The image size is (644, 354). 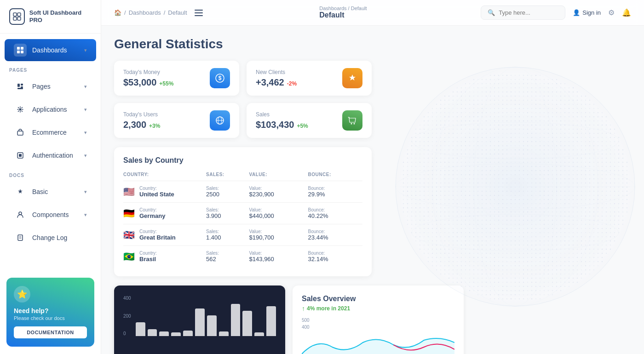 What do you see at coordinates (51, 238) in the screenshot?
I see `sidebar-item-changelog: Change Log` at bounding box center [51, 238].